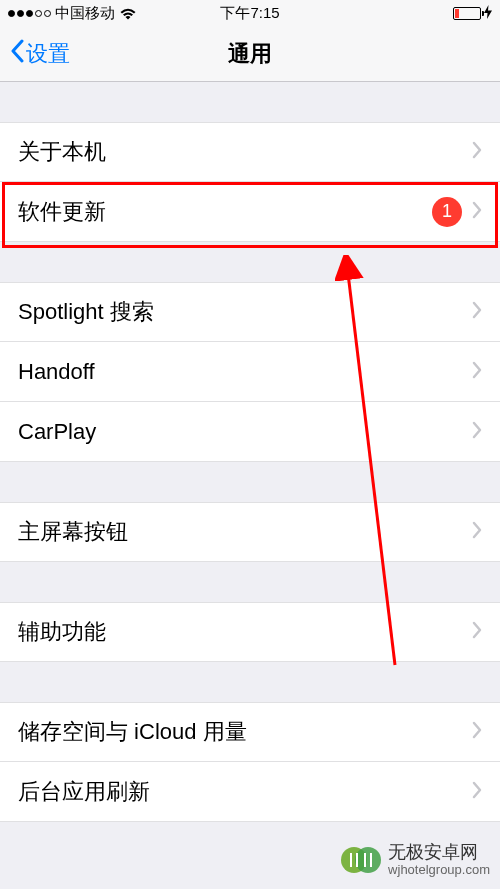 The width and height of the screenshot is (500, 889). Describe the element at coordinates (48, 54) in the screenshot. I see `back-label: 设置` at that location.